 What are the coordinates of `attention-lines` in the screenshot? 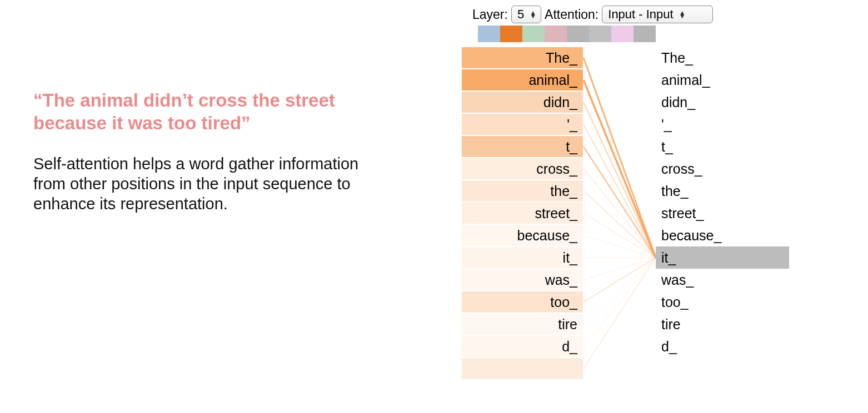 It's located at (620, 224).